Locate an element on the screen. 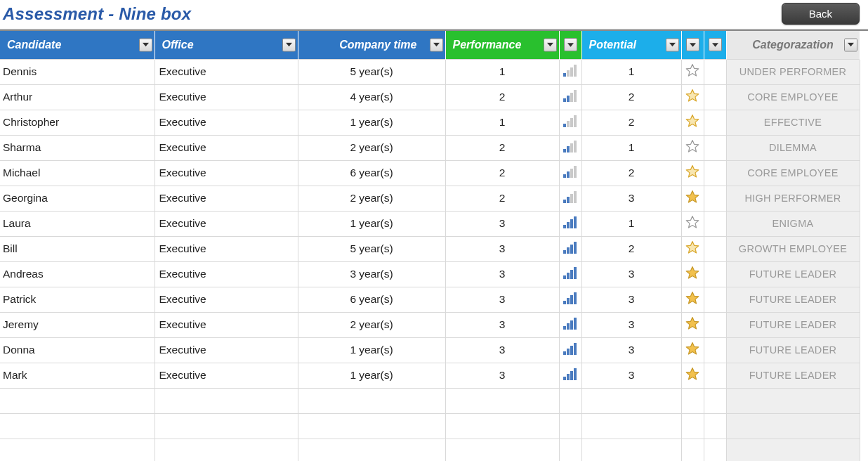 Image resolution: width=868 pixels, height=461 pixels. table-row: MichaelExecutive6 year(s)22CORE EMPLOYEE is located at coordinates (430, 173).